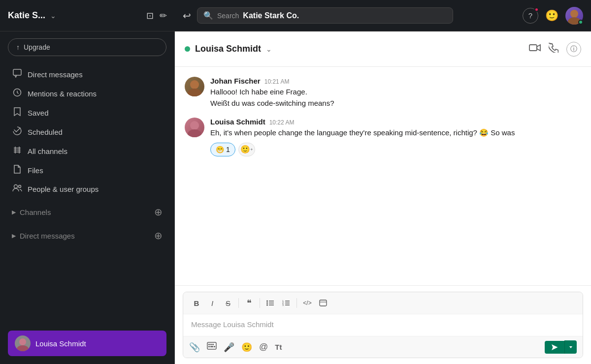 This screenshot has width=591, height=364. Describe the element at coordinates (220, 150) in the screenshot. I see `reaction-emoji: 😁` at that location.